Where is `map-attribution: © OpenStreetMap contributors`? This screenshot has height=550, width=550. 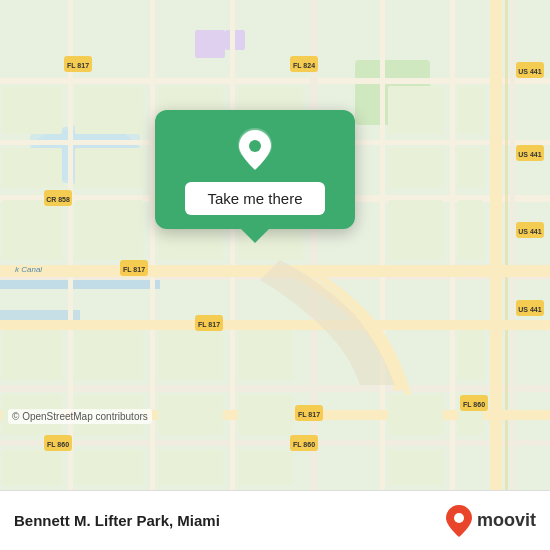
map-attribution: © OpenStreetMap contributors is located at coordinates (80, 416).